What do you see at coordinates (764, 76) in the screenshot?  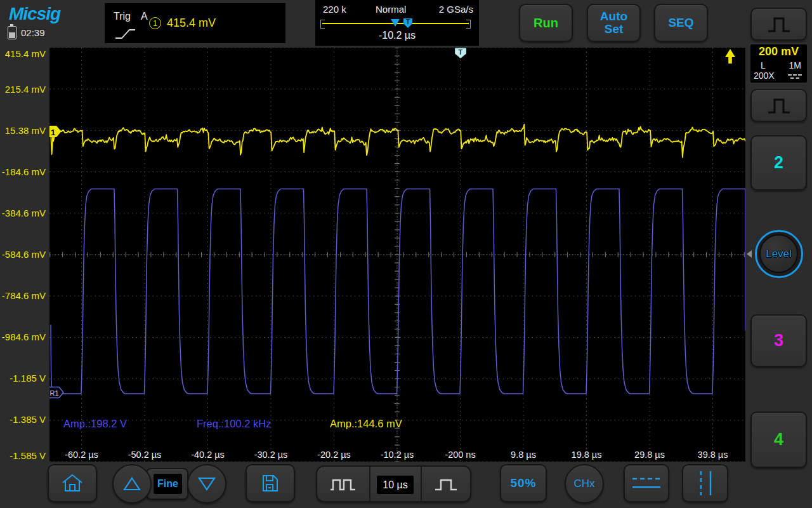 I see `ch1-probe: 200X` at bounding box center [764, 76].